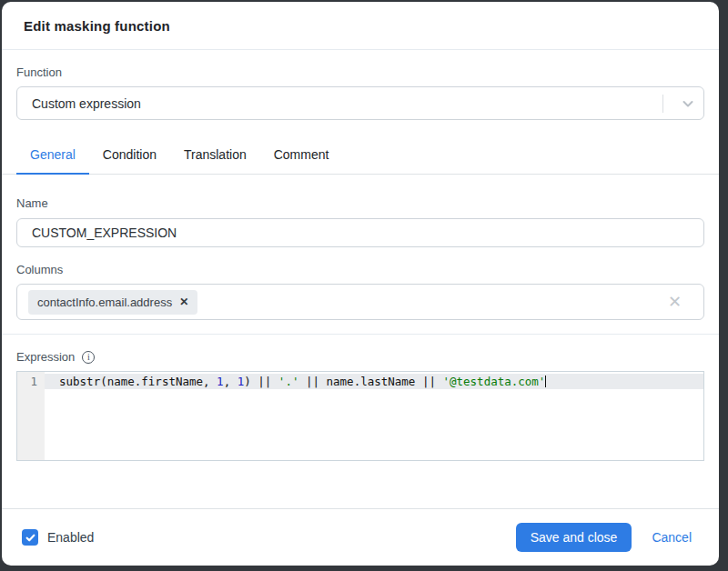  I want to click on name-label: Name, so click(360, 204).